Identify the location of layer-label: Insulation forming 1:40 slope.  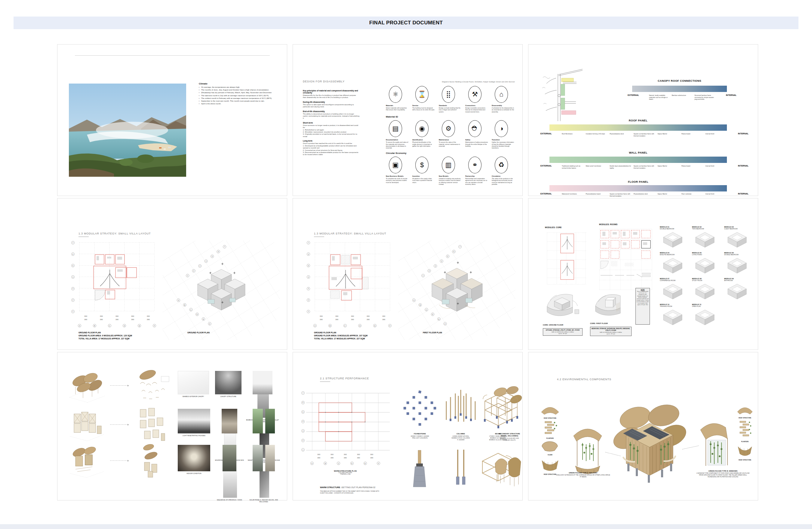
(597, 135).